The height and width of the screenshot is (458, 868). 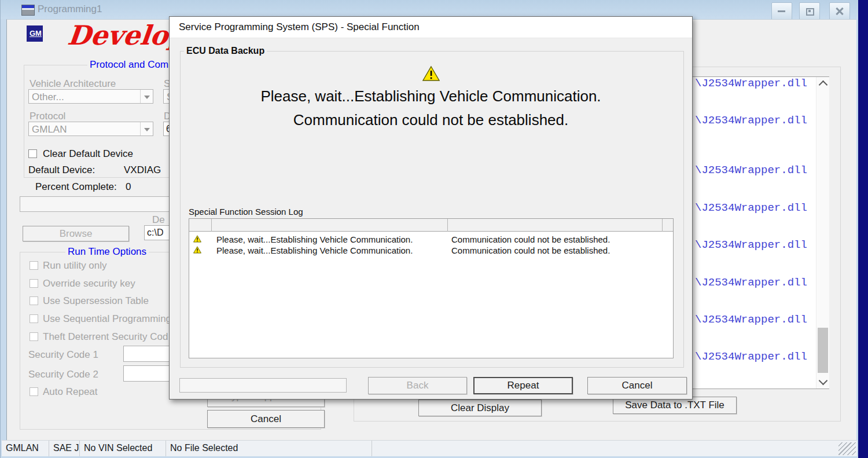 What do you see at coordinates (35, 34) in the screenshot?
I see `gm-logo: GM` at bounding box center [35, 34].